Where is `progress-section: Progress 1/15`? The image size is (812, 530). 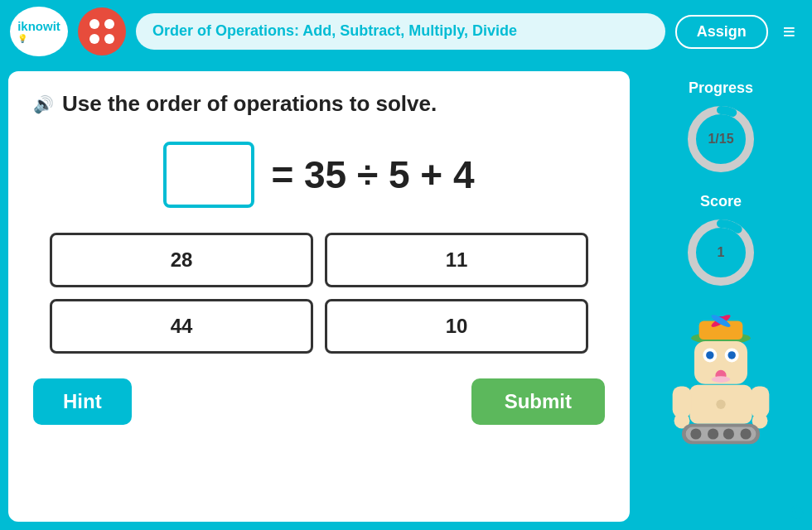
progress-section: Progress 1/15 is located at coordinates (721, 128).